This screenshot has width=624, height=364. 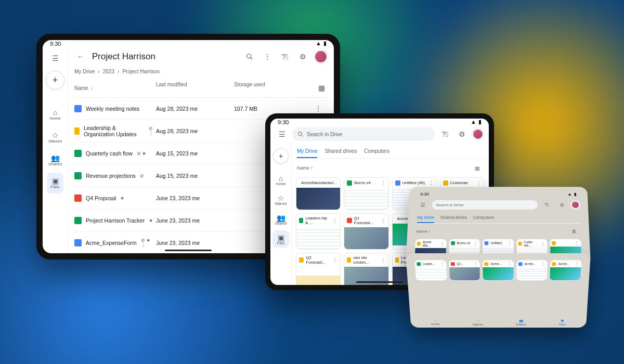 I want to click on people-icon: 👥, so click(x=521, y=321).